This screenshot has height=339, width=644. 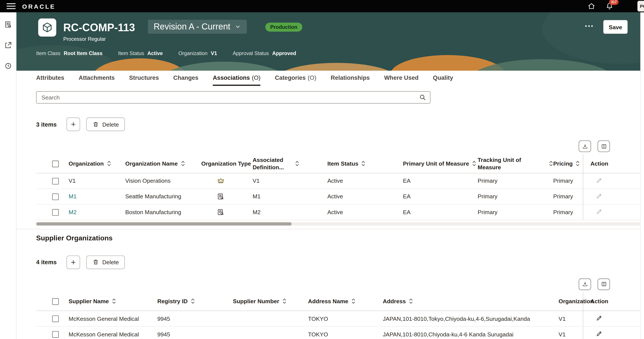 What do you see at coordinates (610, 6) in the screenshot?
I see `notifications-bell-icon: 317` at bounding box center [610, 6].